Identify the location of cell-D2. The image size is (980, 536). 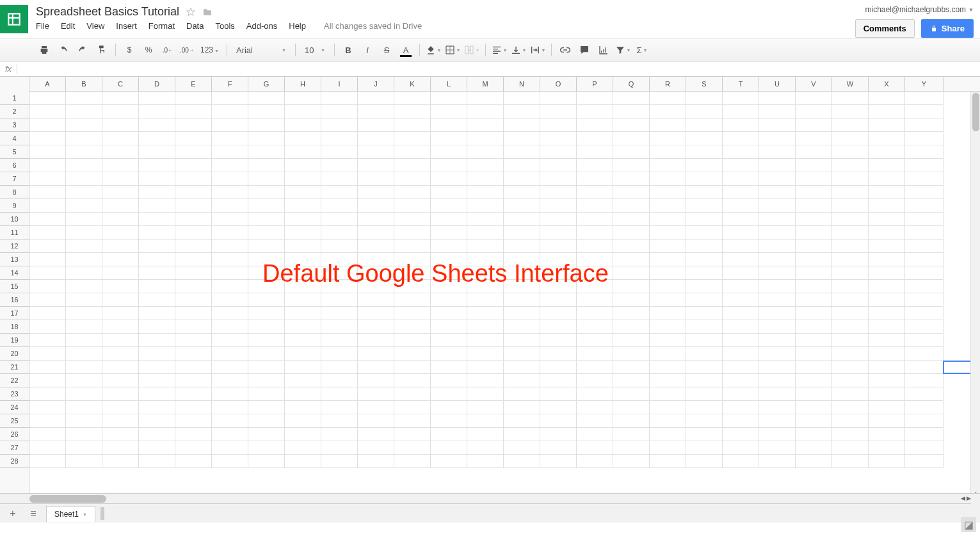
(157, 111).